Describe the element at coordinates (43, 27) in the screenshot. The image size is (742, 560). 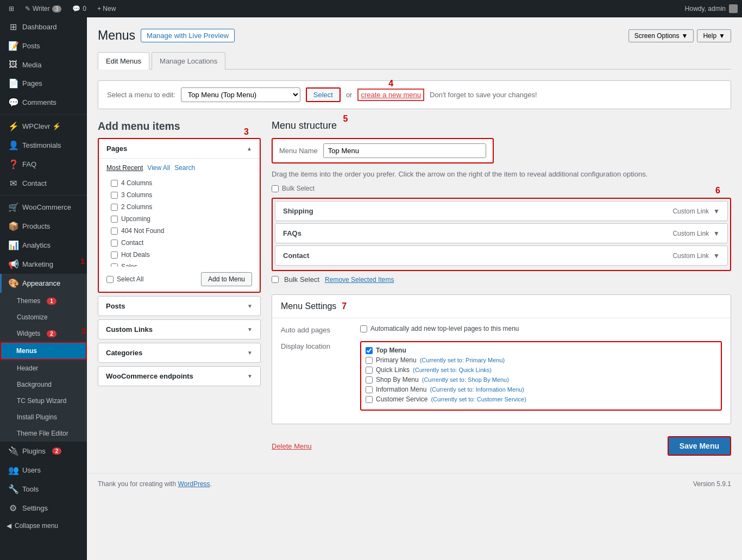
I see `sidebar-item-dashboard: ⊞ Dashboard` at that location.